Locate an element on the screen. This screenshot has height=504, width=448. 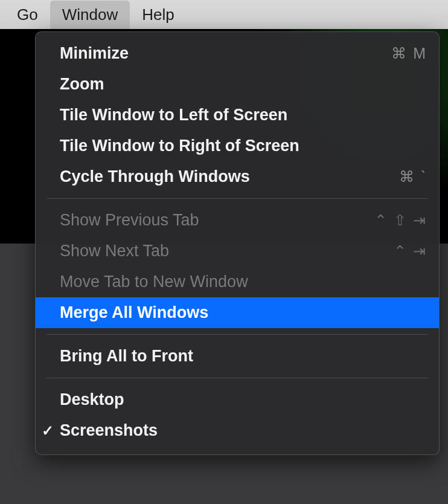
menu-item-show-previous-tab: Show Previous Tab ⌃ ⇧ ⇥ is located at coordinates (237, 220).